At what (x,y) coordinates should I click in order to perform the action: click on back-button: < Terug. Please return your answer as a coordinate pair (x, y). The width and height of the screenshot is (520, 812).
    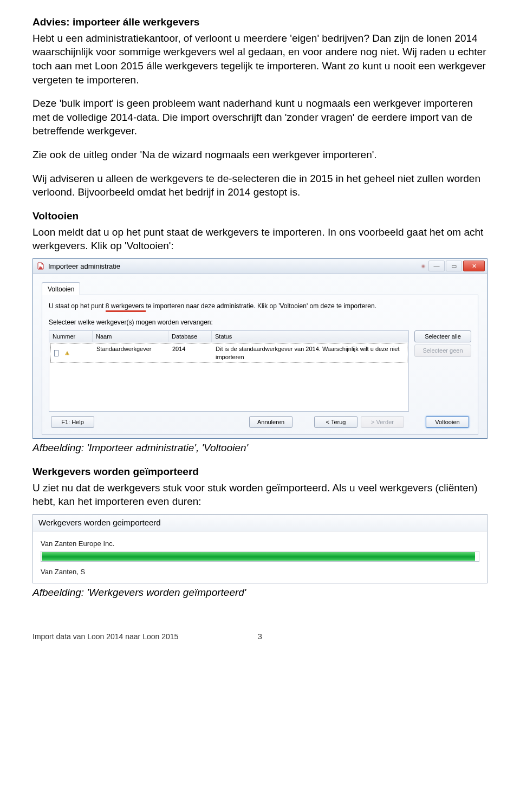
    Looking at the image, I should click on (336, 423).